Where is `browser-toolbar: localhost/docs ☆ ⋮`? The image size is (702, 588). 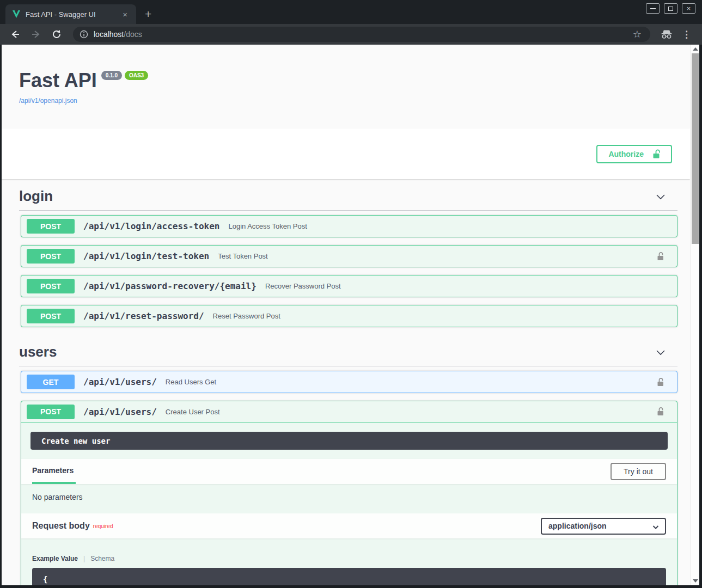
browser-toolbar: localhost/docs ☆ ⋮ is located at coordinates (351, 34).